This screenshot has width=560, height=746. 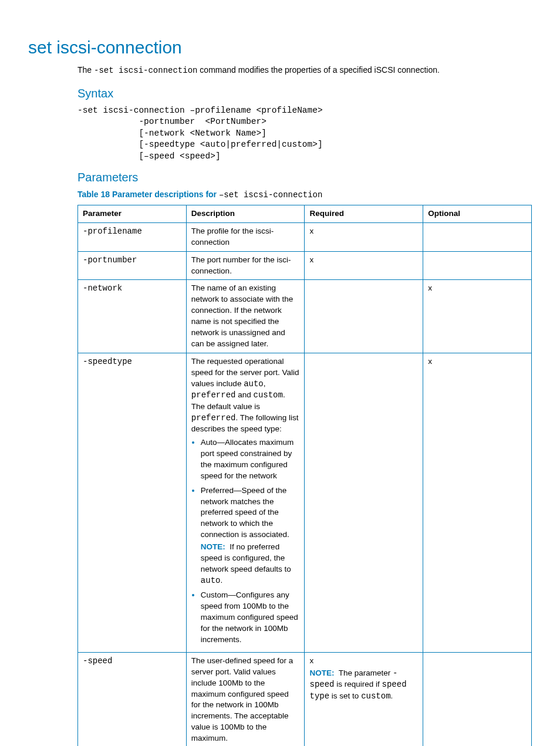 What do you see at coordinates (305, 134) in the screenshot?
I see `syntax-block: -set iscsi-connection –profilename <prof…` at bounding box center [305, 134].